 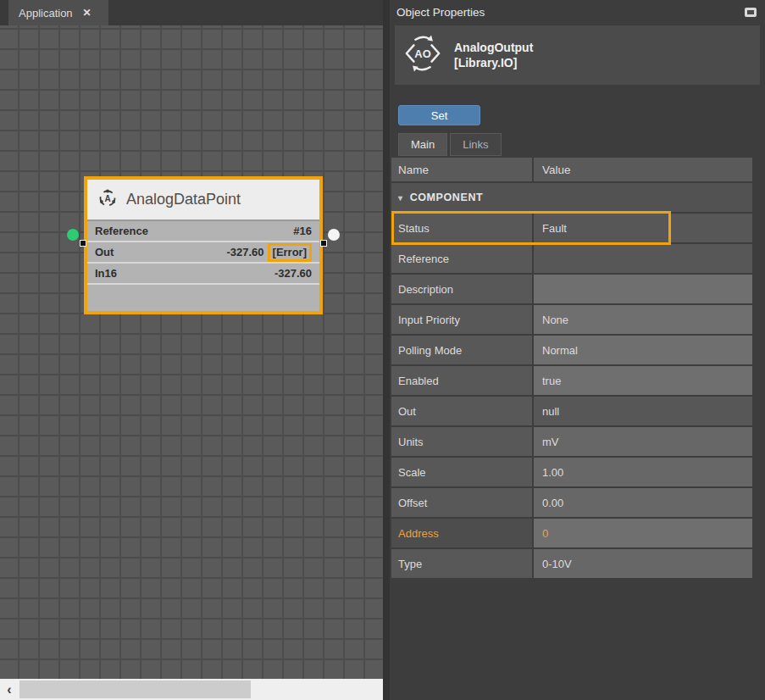 What do you see at coordinates (572, 350) in the screenshot?
I see `property-row-polling-mode: Polling Mode Normal` at bounding box center [572, 350].